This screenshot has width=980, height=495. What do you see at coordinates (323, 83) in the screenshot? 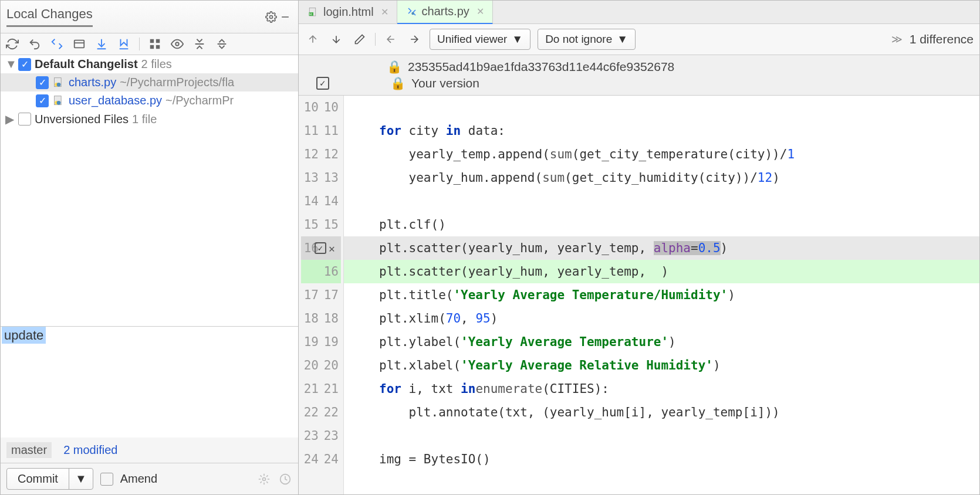
I see `include-all-checkbox: ✓` at bounding box center [323, 83].